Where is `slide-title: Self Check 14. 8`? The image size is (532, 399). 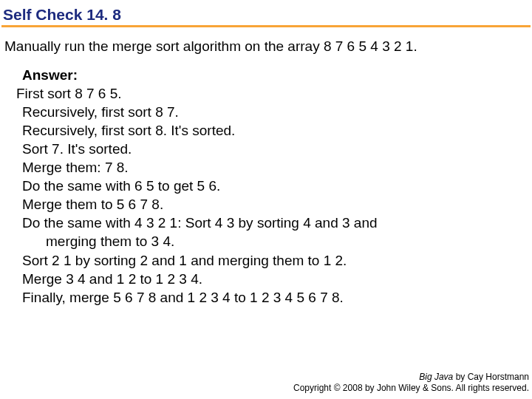
slide-title: Self Check 14. 8 is located at coordinates (266, 13).